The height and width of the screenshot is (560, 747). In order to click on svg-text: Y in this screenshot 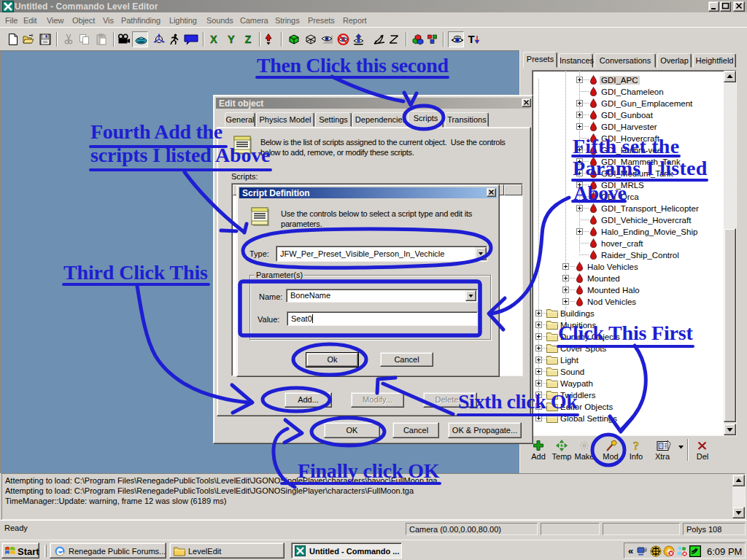, I will do `click(231, 39)`.